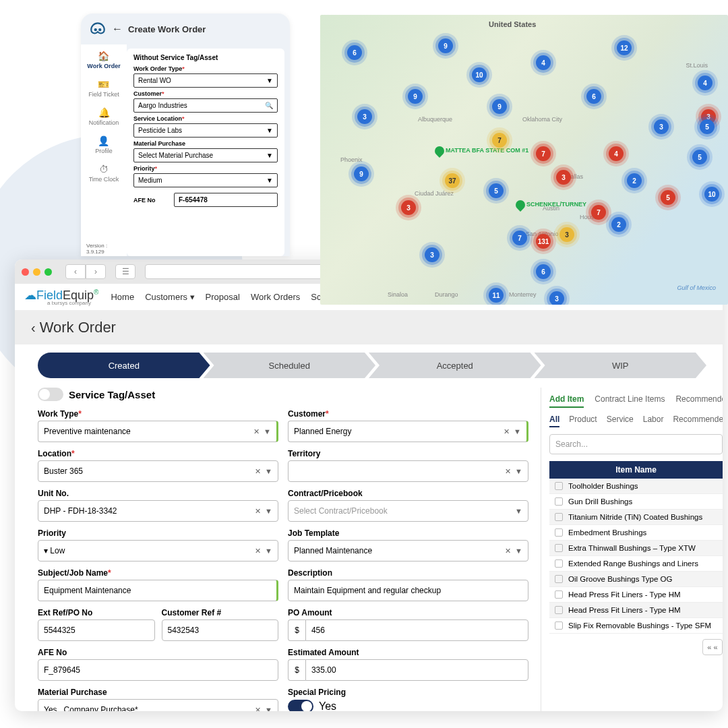  What do you see at coordinates (117, 29) in the screenshot?
I see `back-icon: ←` at bounding box center [117, 29].